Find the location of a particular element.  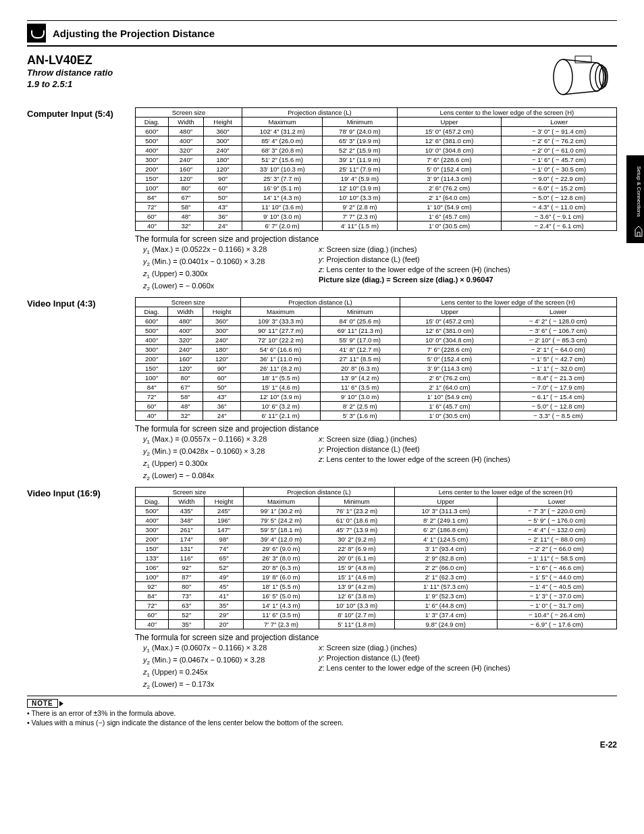

formula-z-desc: z: Lens center to the lower edge of the … is located at coordinates (468, 459).